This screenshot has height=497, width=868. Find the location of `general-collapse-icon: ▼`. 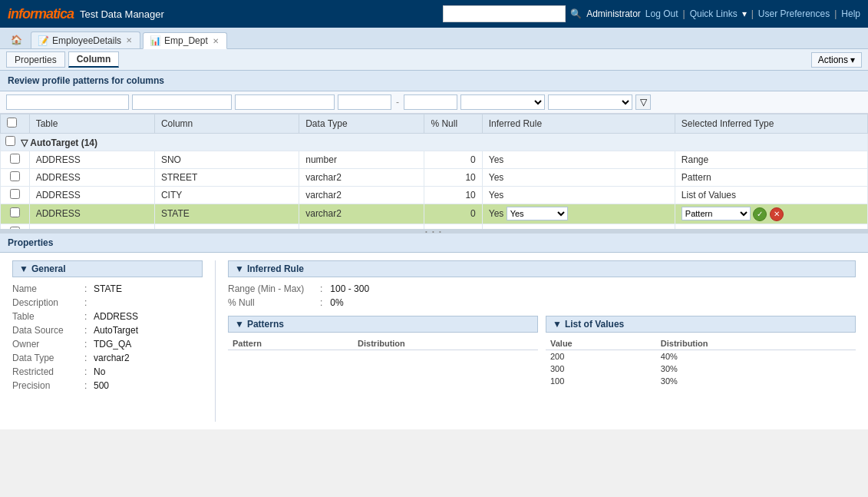

general-collapse-icon: ▼ is located at coordinates (24, 269).